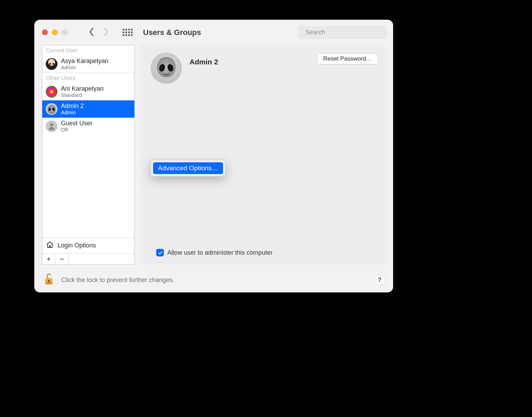 The height and width of the screenshot is (417, 532). I want to click on forward-button, so click(106, 33).